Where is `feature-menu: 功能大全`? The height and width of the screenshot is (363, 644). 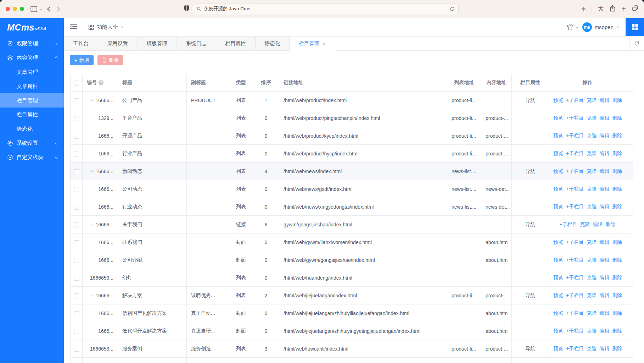
feature-menu: 功能大全 is located at coordinates (106, 27).